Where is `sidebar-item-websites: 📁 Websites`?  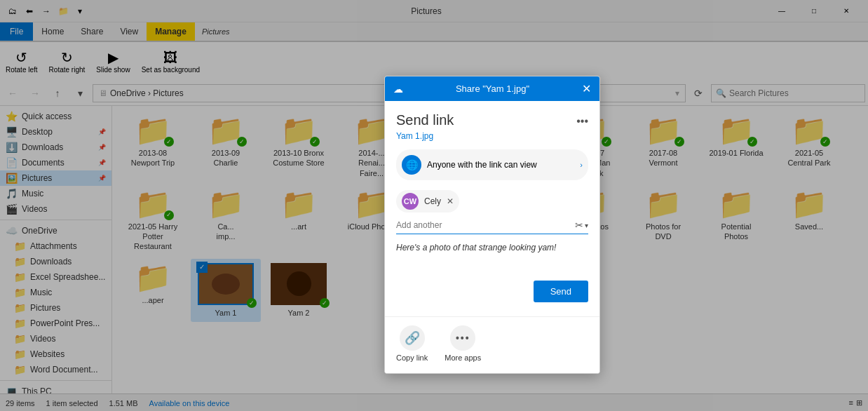
sidebar-item-websites: 📁 Websites is located at coordinates (56, 354).